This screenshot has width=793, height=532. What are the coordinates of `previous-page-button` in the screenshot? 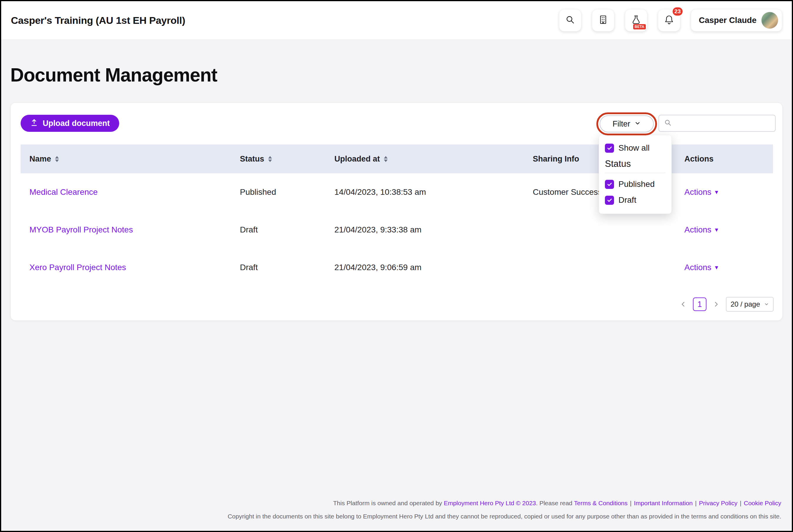 It's located at (683, 304).